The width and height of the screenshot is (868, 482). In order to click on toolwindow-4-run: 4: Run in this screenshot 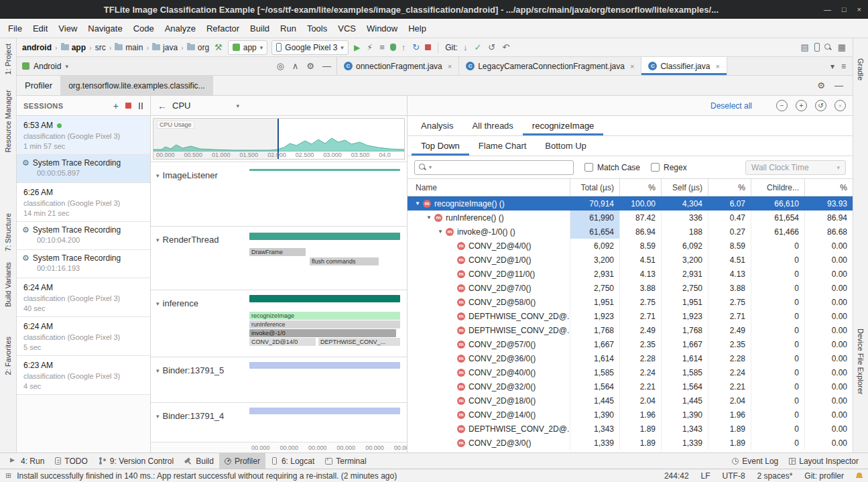, I will do `click(27, 461)`.